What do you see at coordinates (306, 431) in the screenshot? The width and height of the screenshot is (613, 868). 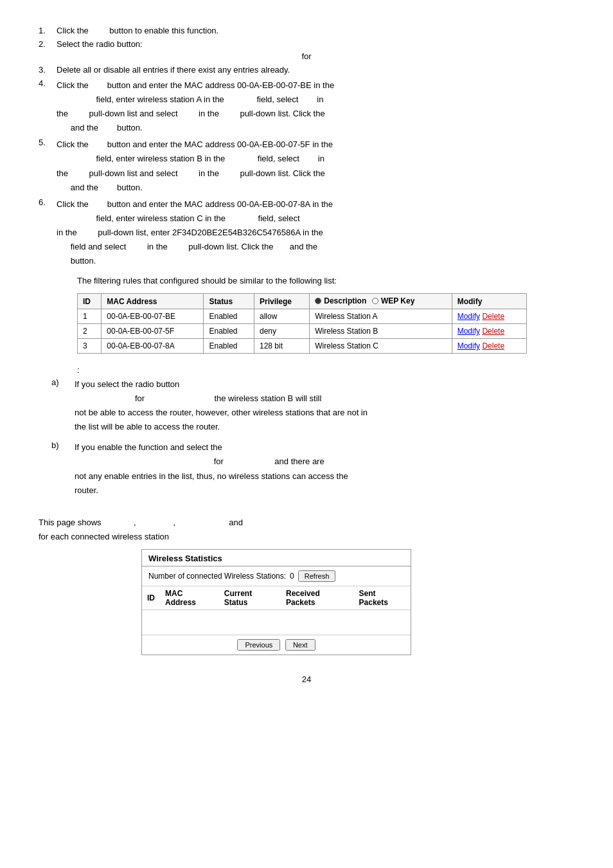 I see `notes-section: : a) If you select the radio button for …` at bounding box center [306, 431].